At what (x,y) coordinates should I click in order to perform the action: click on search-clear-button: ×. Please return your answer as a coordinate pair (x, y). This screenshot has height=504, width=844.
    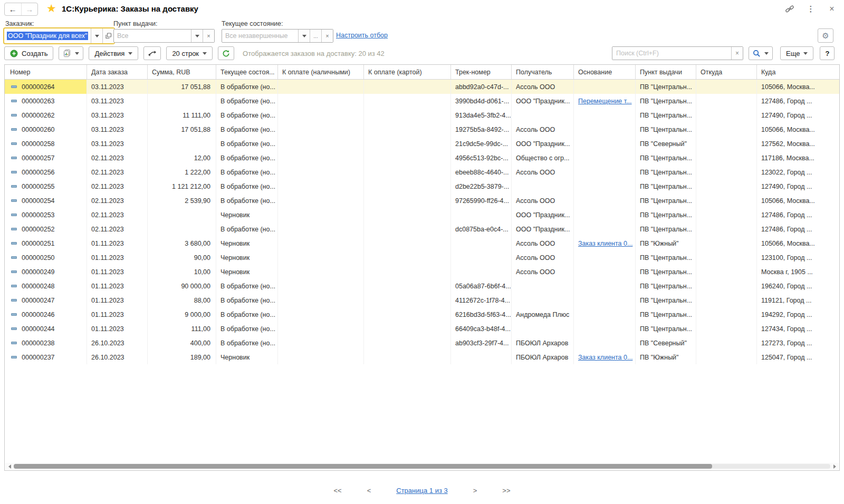
    Looking at the image, I should click on (737, 53).